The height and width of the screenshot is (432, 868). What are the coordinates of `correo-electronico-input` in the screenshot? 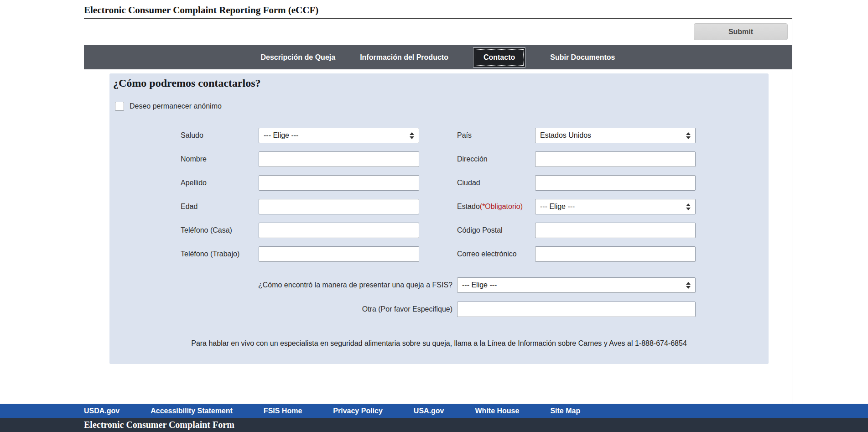 It's located at (615, 254).